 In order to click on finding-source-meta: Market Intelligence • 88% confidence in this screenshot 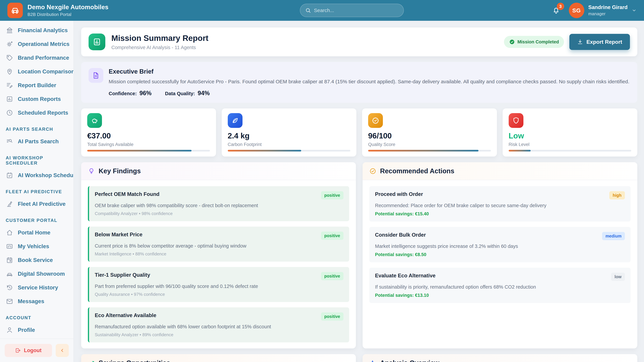, I will do `click(219, 254)`.